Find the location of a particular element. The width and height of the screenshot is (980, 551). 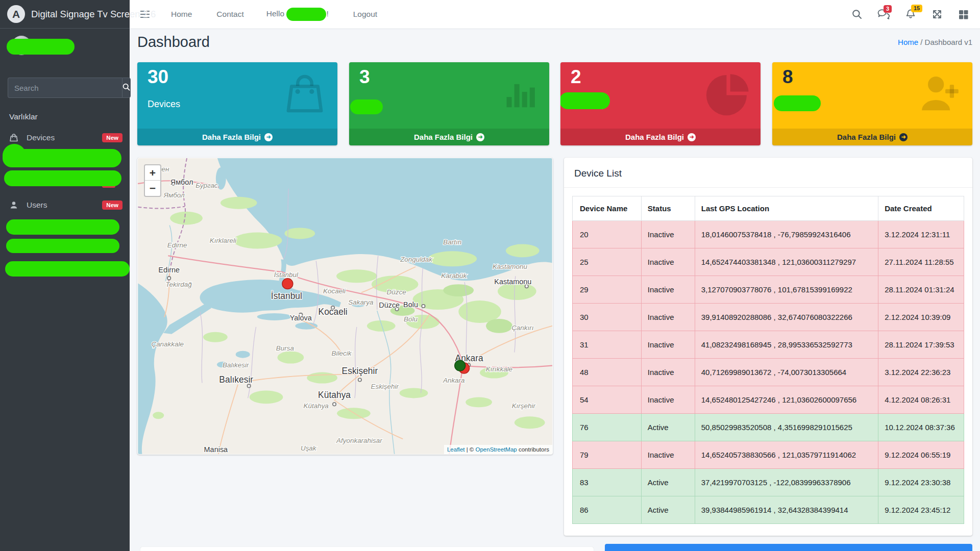

device-name-cell: 79 is located at coordinates (607, 455).